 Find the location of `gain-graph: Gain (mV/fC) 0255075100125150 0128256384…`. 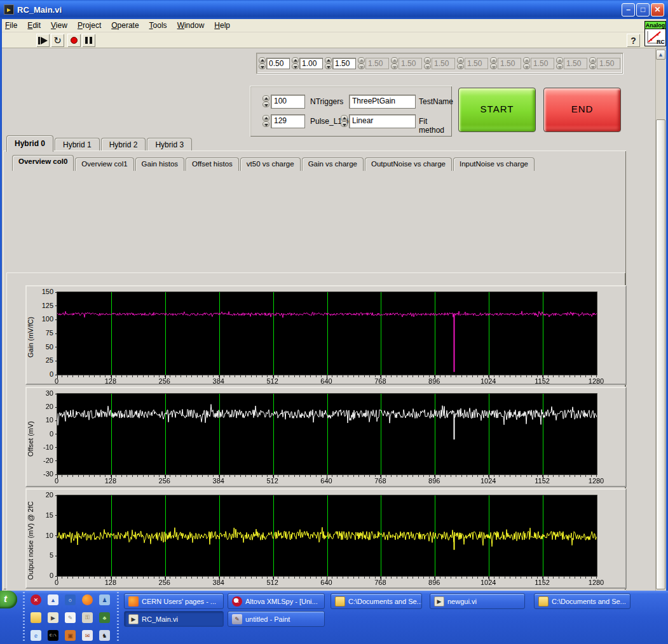

gain-graph: Gain (mV/fC) 0255075100125150 0128256384… is located at coordinates (326, 335).